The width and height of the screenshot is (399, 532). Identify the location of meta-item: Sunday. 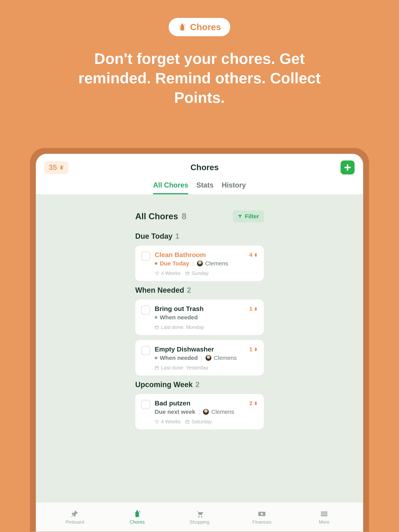
(197, 273).